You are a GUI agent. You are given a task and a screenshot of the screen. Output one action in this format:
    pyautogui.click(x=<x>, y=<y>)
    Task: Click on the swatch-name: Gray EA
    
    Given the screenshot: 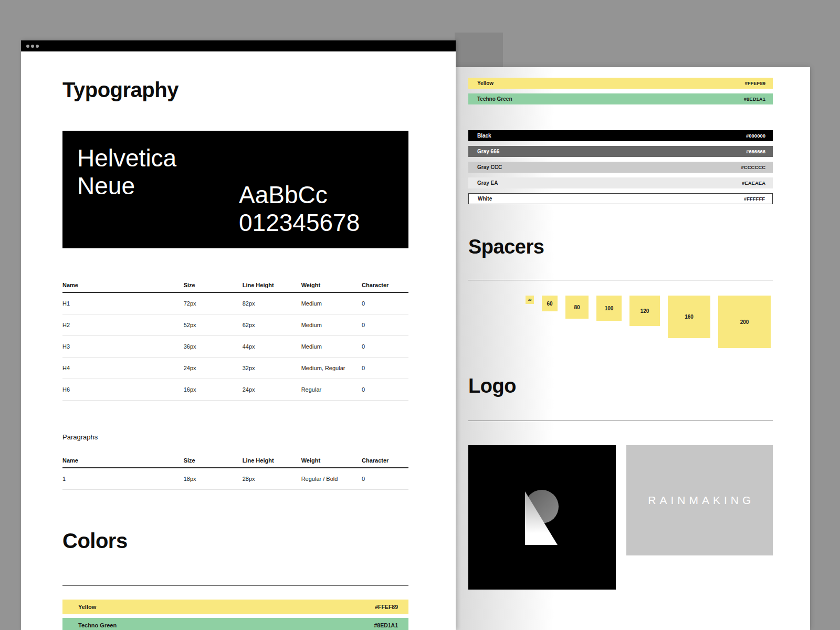 What is the action you would take?
    pyautogui.click(x=487, y=183)
    